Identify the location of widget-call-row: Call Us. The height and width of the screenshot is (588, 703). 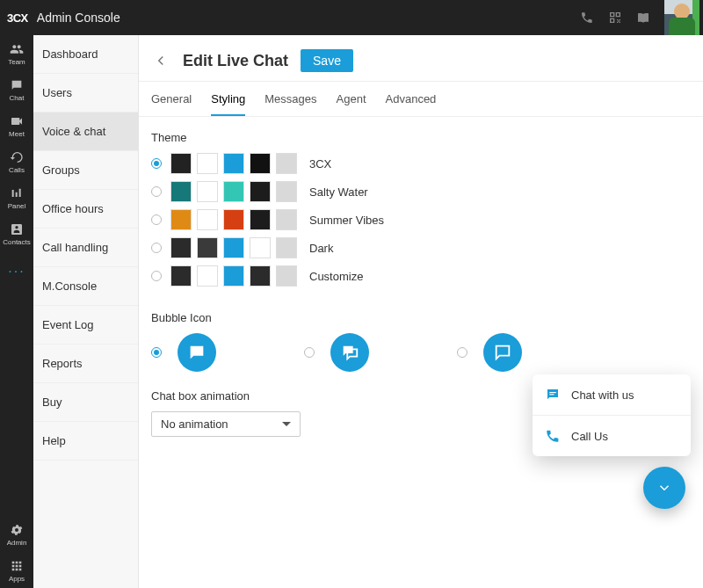
(612, 436).